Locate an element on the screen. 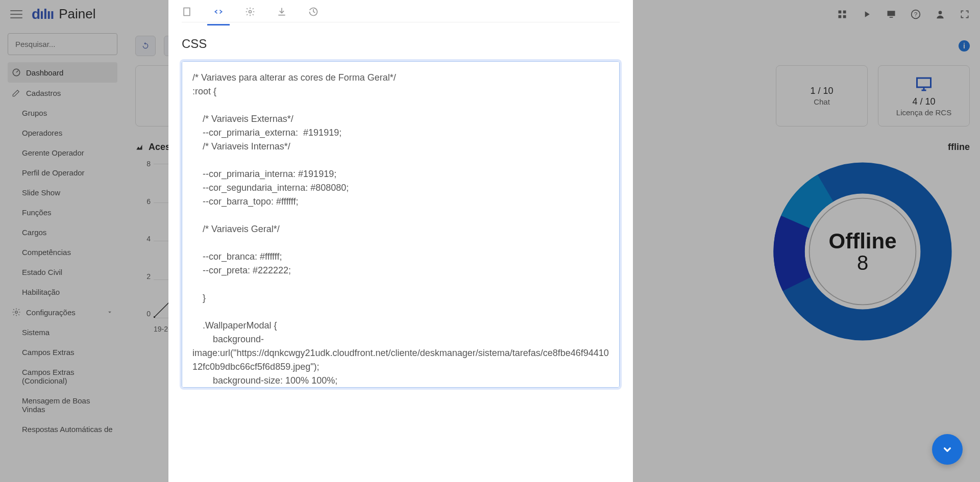 The image size is (980, 482). tab-settings is located at coordinates (250, 16).